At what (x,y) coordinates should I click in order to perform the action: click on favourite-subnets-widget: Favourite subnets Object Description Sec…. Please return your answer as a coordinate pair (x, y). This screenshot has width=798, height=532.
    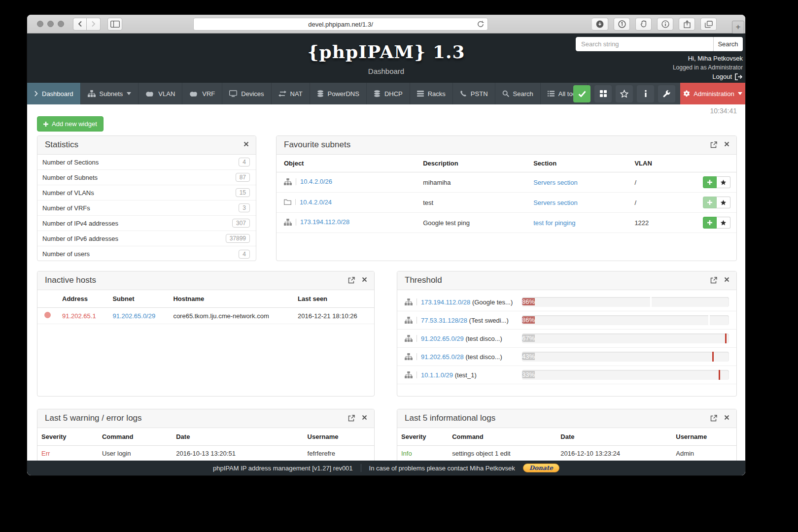
    Looking at the image, I should click on (507, 198).